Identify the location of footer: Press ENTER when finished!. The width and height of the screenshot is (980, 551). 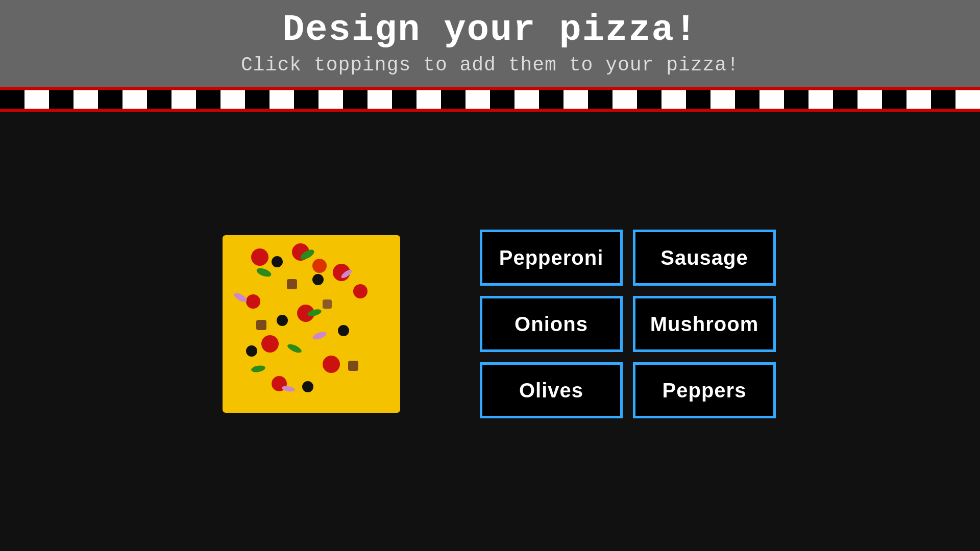
(490, 544).